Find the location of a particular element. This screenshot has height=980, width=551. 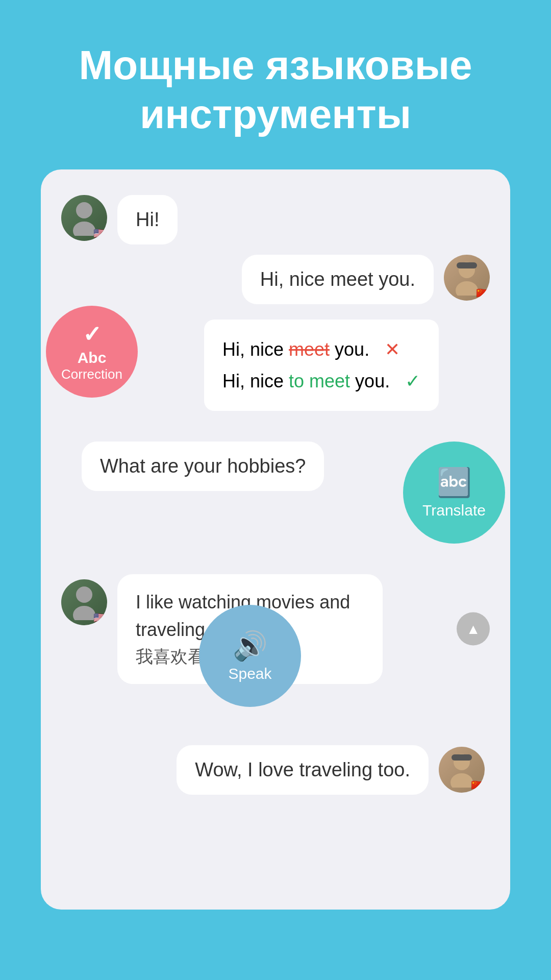

flag-us-1: 🇺🇸 is located at coordinates (99, 233).